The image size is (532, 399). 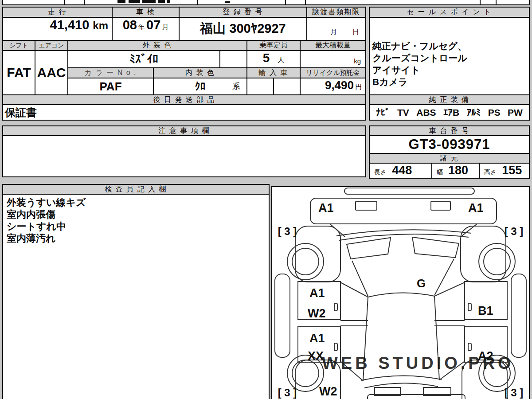 I want to click on aircon-value: AAC, so click(x=51, y=73).